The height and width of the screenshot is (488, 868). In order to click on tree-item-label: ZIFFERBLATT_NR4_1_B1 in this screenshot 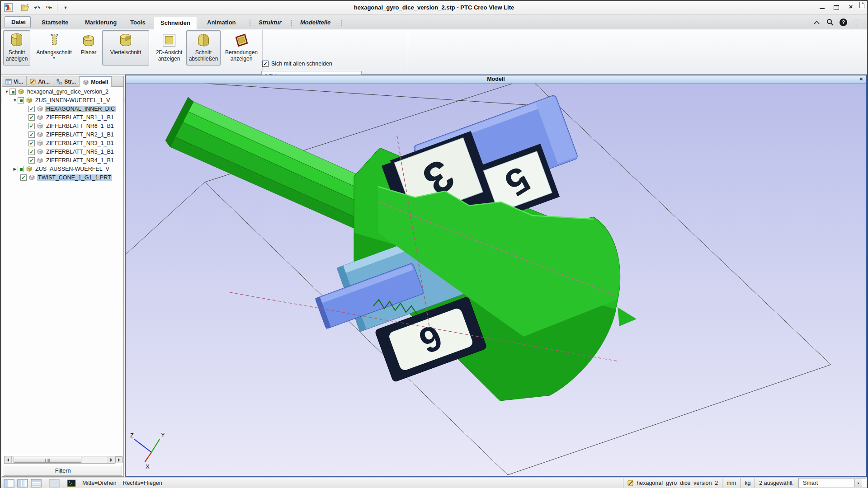, I will do `click(80, 160)`.